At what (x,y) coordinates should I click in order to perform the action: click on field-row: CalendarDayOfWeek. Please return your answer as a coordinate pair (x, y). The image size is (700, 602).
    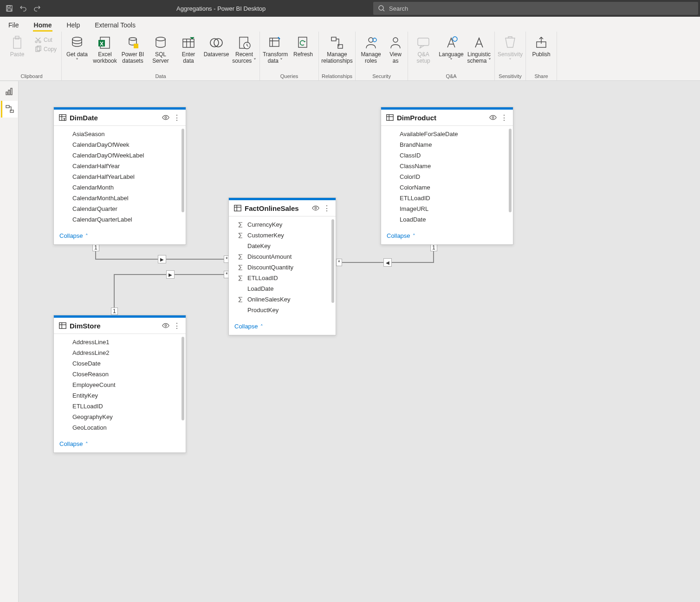
    Looking at the image, I should click on (120, 145).